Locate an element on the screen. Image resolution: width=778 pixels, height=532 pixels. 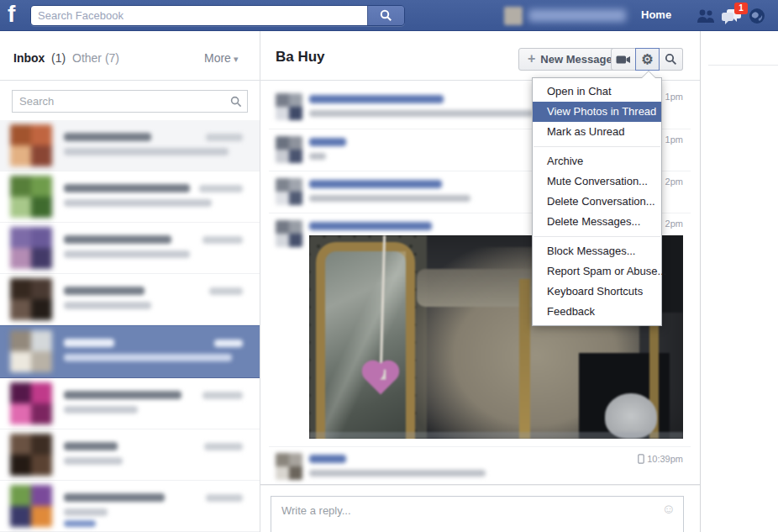
menu-item-feedback: Feedback is located at coordinates (597, 312).